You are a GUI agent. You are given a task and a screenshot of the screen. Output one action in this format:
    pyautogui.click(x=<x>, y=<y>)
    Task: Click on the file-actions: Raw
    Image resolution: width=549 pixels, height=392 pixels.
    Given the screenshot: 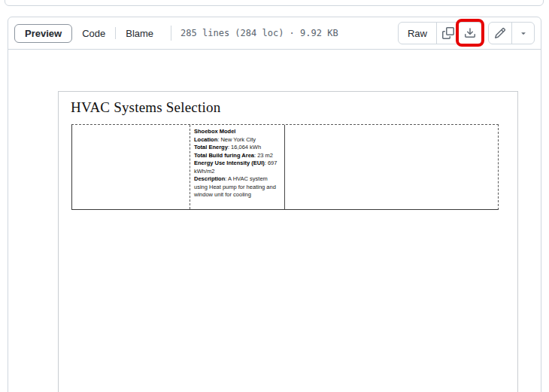 What is the action you would take?
    pyautogui.click(x=466, y=33)
    